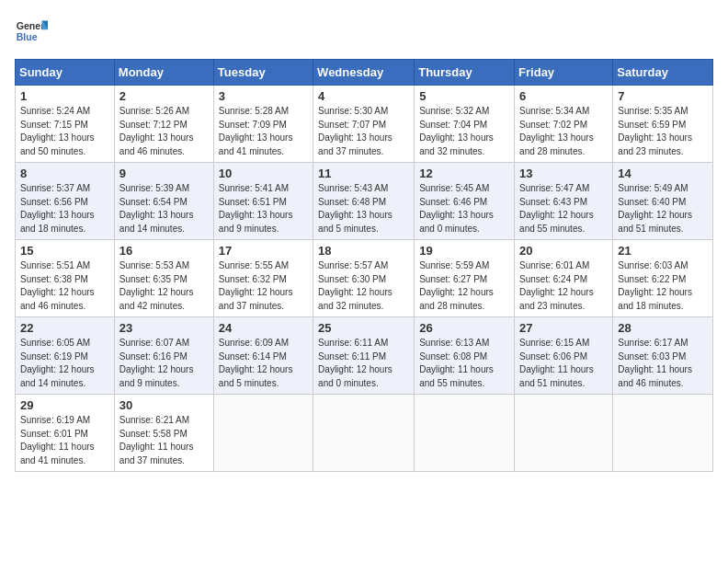  Describe the element at coordinates (364, 356) in the screenshot. I see `calendar-cell: 25 Sunrise: 6:11 AMSunset: 6:11 PMDaylig…` at that location.